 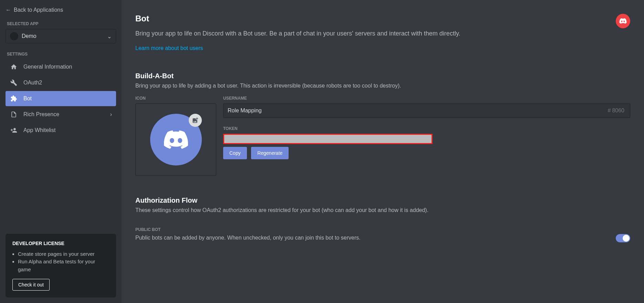 I want to click on discord-icon, so click(x=623, y=21).